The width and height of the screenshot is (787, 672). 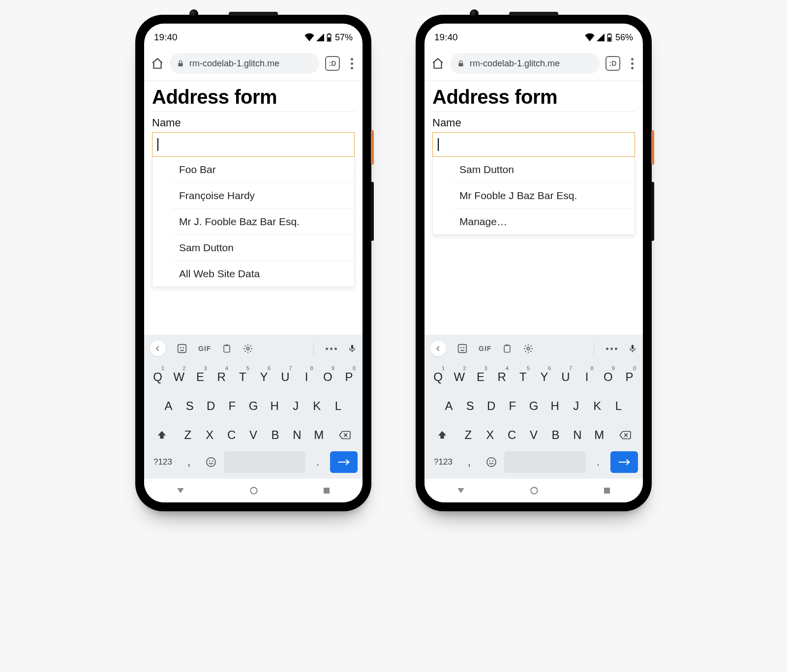 What do you see at coordinates (438, 349) in the screenshot?
I see `keyboard-collapse-icon` at bounding box center [438, 349].